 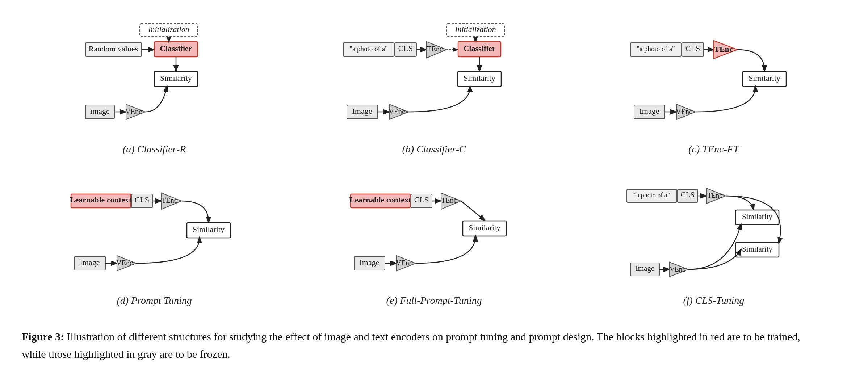 What do you see at coordinates (154, 87) in the screenshot?
I see `diagram-a: Initialization Random values Classifier …` at bounding box center [154, 87].